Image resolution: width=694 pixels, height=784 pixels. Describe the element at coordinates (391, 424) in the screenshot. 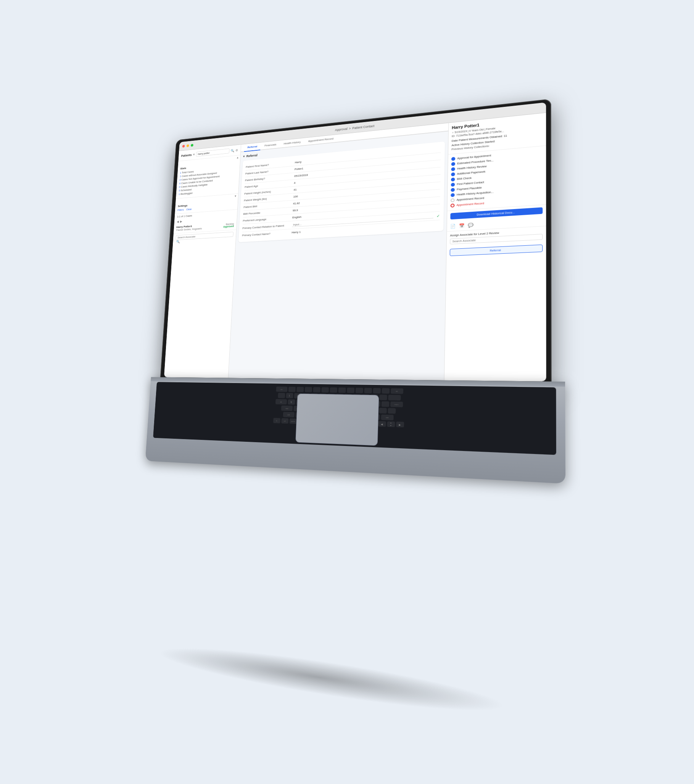

I see `key-arrow-up-down: ▲ ▼` at that location.